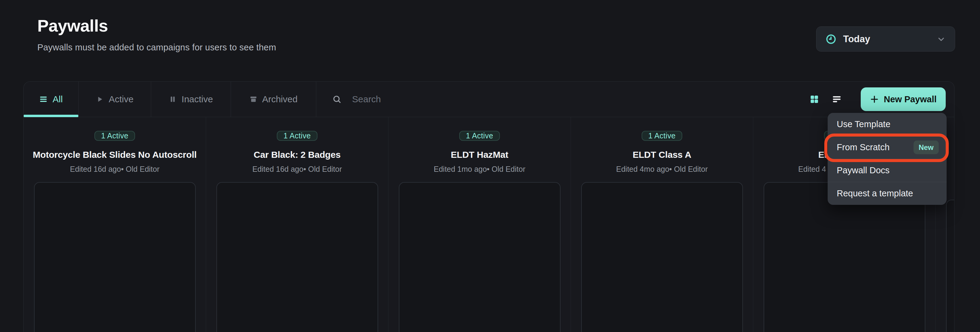 This screenshot has height=332, width=980. I want to click on tab-inactive-label: Inactive, so click(197, 99).